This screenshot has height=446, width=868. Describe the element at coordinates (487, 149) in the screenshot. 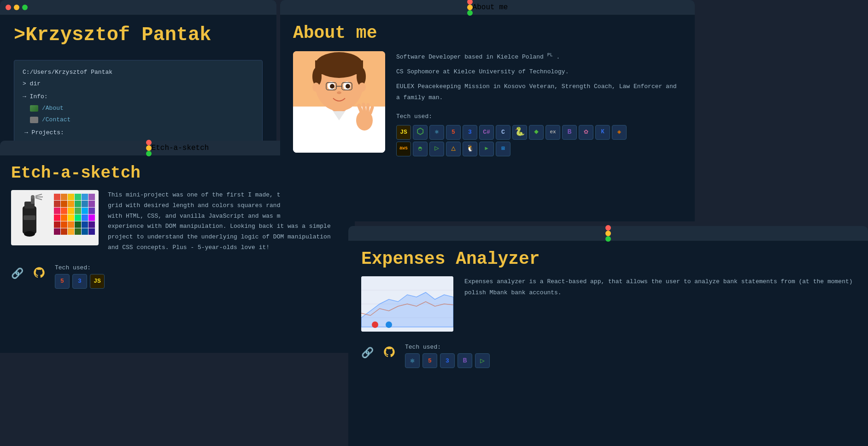

I see `tech-terminal-icon: ▶` at that location.